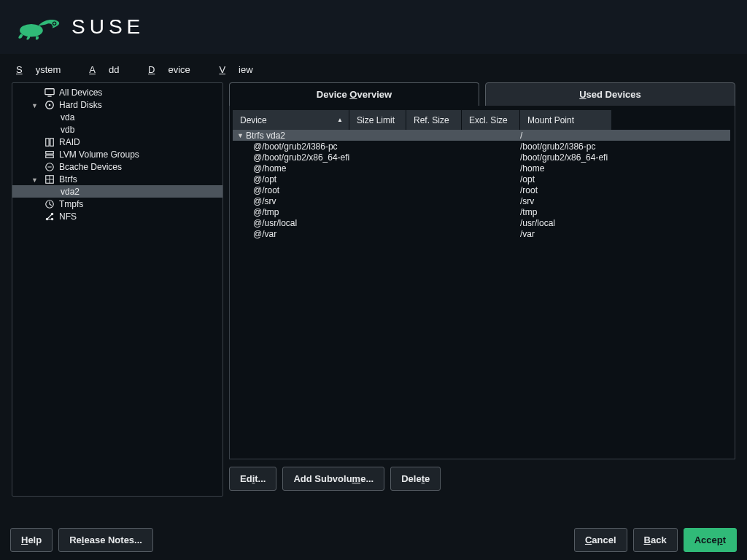  I want to click on table-row: @/boot/grub2/i386-pc/boot/grub2/i386-pc, so click(481, 146).